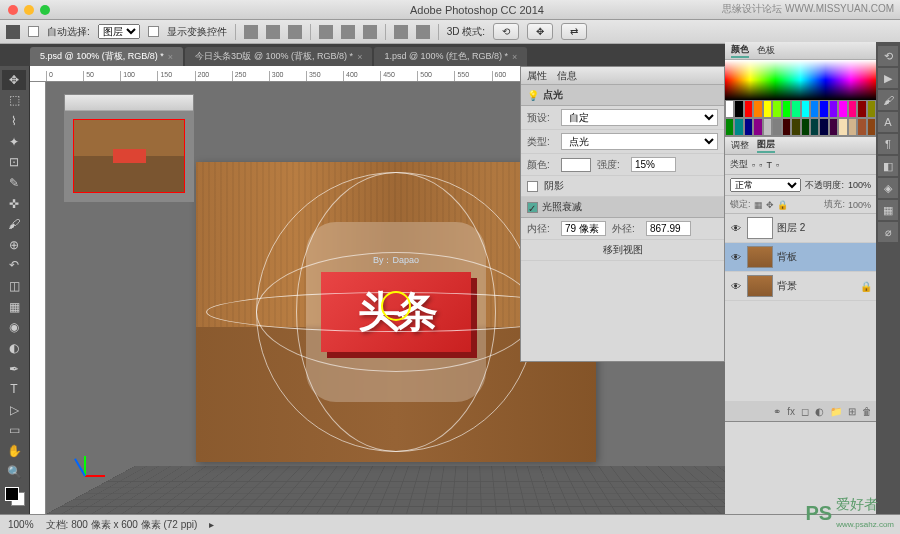 Image resolution: width=900 pixels, height=534 pixels. Describe the element at coordinates (888, 56) in the screenshot. I see `history-icon: ⟲` at that location.